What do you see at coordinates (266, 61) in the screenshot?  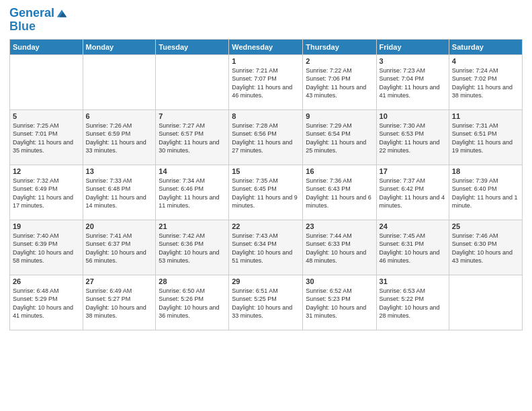 I see `day-number: 1` at bounding box center [266, 61].